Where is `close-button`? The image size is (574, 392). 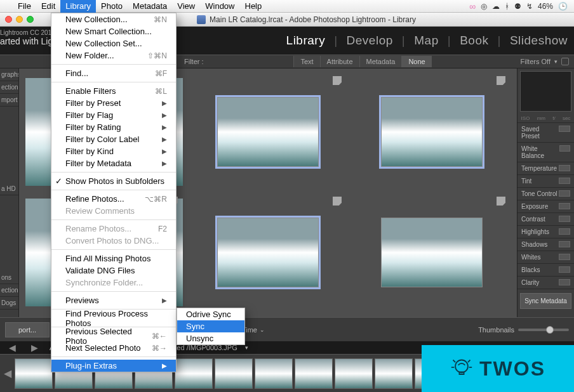
close-button is located at coordinates (9, 19).